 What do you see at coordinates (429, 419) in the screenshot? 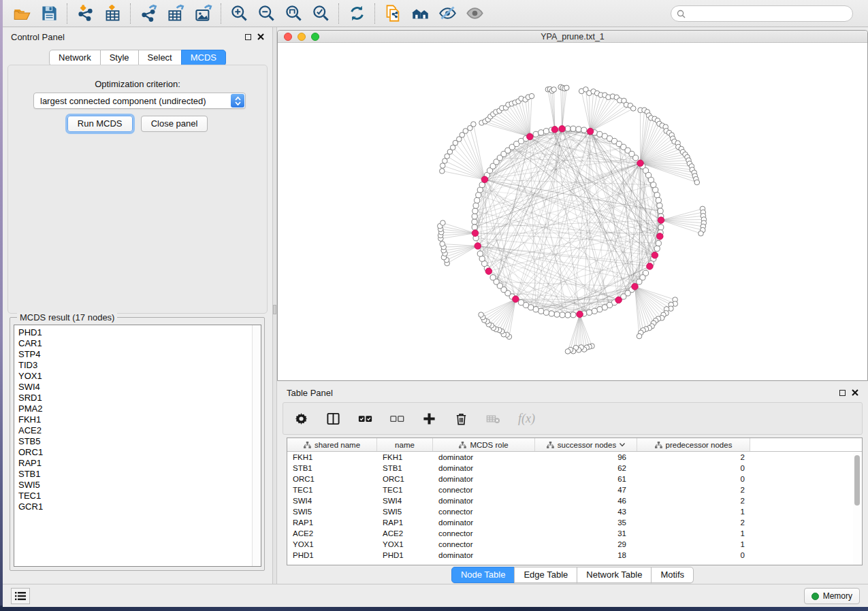
I see `create-column-plus-icon` at bounding box center [429, 419].